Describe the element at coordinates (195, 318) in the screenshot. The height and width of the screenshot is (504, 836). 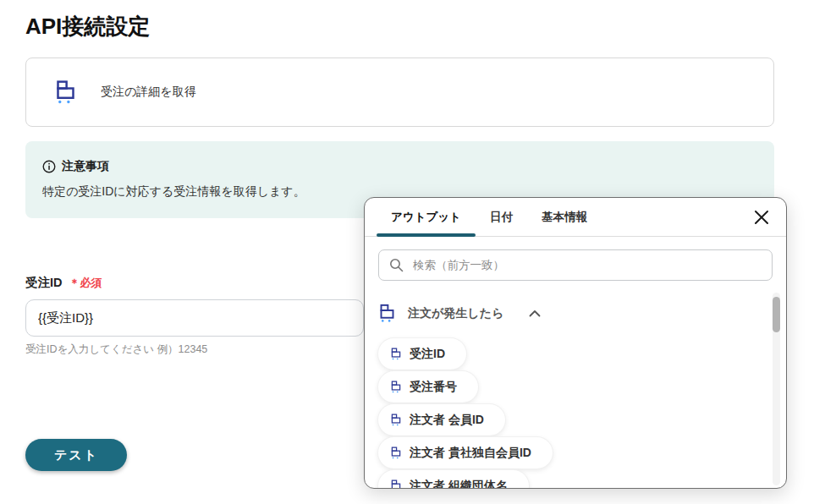
I see `order-id-input` at that location.